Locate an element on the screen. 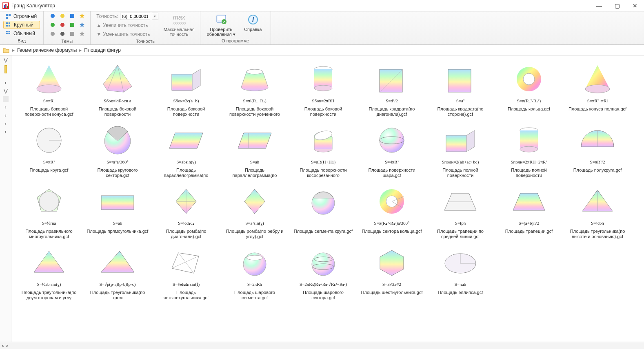 Image resolution: width=644 pixels, height=349 pixels. tile-square-diag: S=d²/2 Площадь квадрата(по диагонали).gc… is located at coordinates (392, 89).